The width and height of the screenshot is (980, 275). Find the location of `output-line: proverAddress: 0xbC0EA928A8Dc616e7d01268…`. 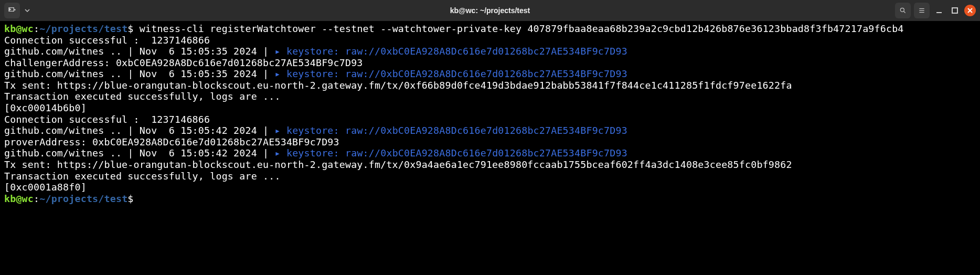

output-line: proverAddress: 0xbC0EA928A8Dc616e7d01268… is located at coordinates (490, 142).